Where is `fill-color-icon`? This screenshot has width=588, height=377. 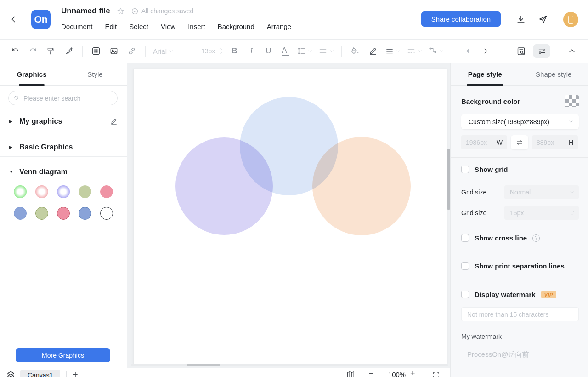 fill-color-icon is located at coordinates (355, 51).